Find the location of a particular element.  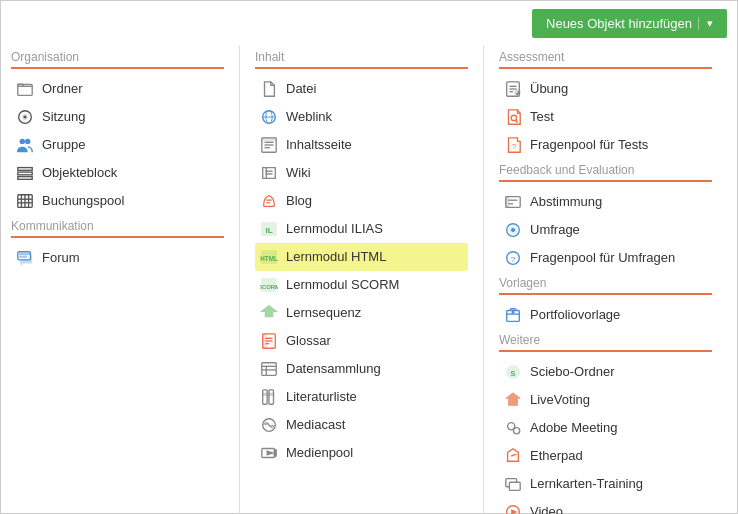

menu-item-ubung: ✓ Übung is located at coordinates (606, 89).